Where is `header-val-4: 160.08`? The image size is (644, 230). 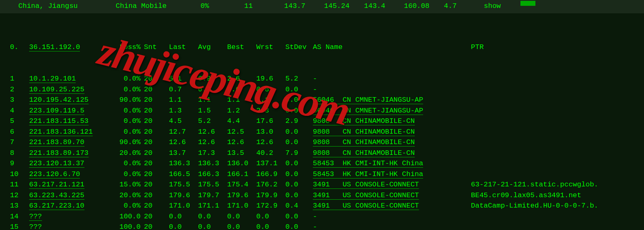
header-val-4: 160.08 is located at coordinates (424, 6).